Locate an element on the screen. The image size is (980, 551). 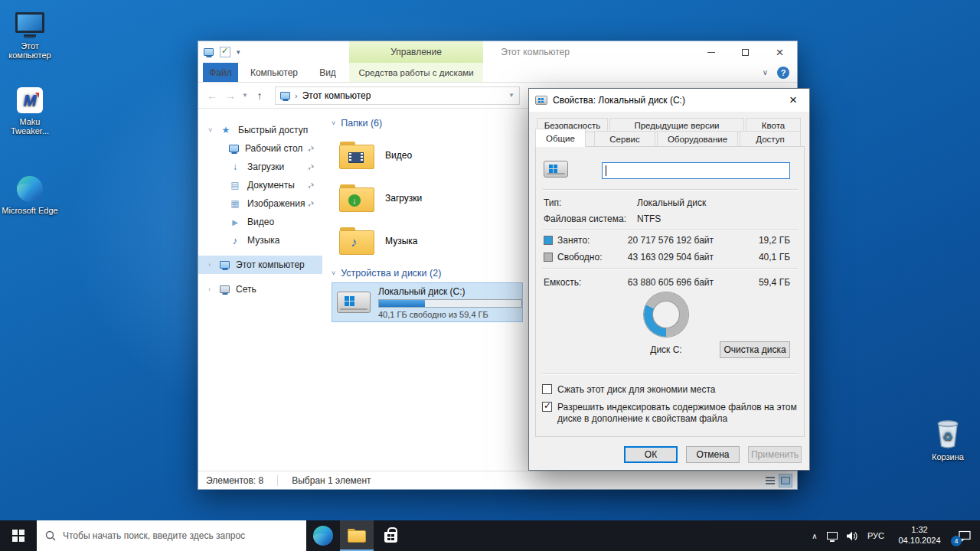
apply-button: Применить is located at coordinates (775, 455).